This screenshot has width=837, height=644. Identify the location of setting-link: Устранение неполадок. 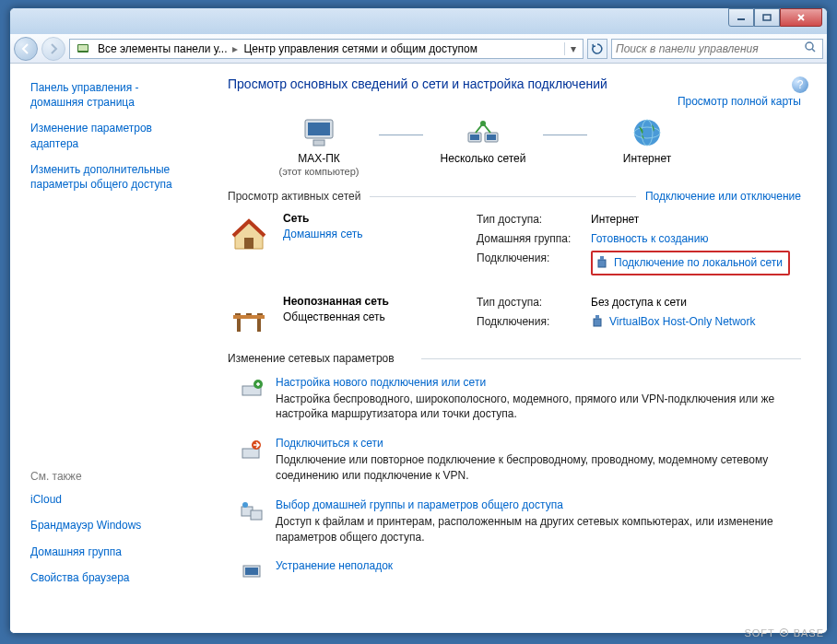
(334, 566).